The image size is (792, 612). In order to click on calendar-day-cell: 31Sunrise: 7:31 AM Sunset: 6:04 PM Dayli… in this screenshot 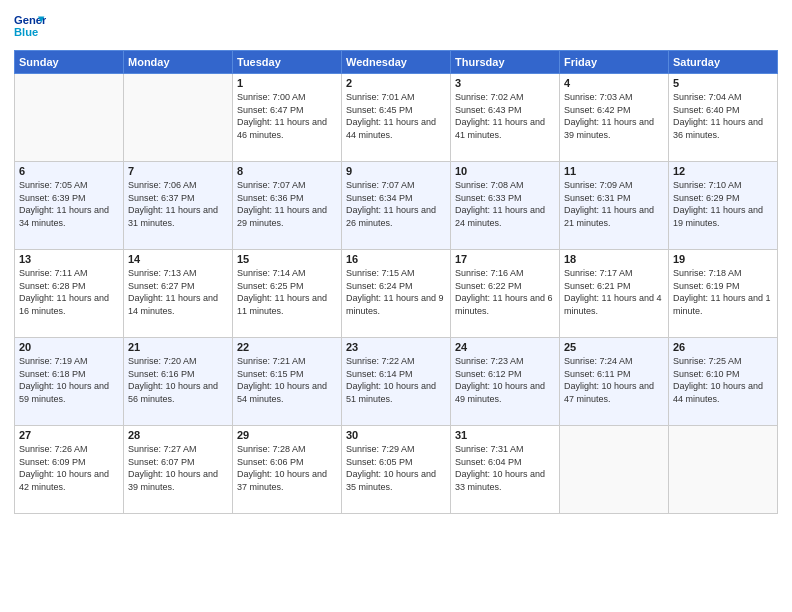, I will do `click(506, 470)`.